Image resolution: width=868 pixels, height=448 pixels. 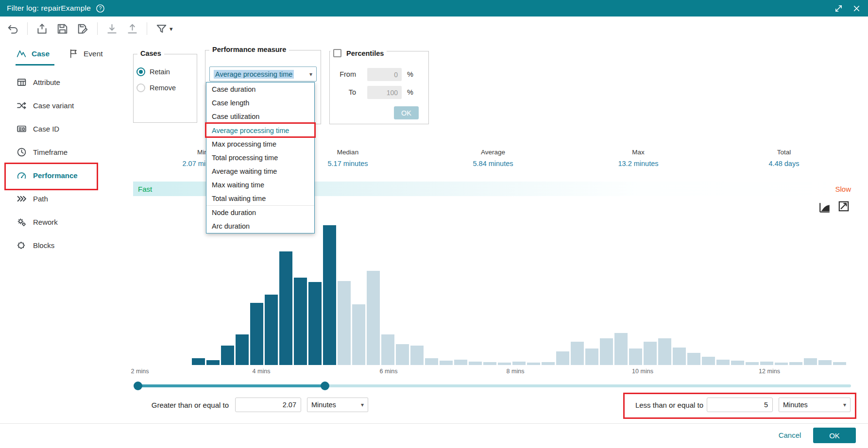 What do you see at coordinates (389, 371) in the screenshot?
I see `x-axis-tick: 6 mins` at bounding box center [389, 371].